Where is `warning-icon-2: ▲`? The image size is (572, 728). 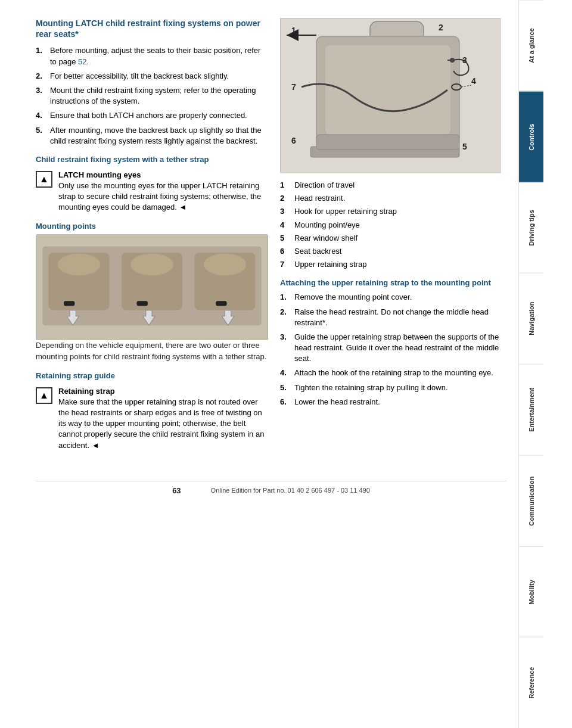 warning-icon-2: ▲ is located at coordinates (44, 396).